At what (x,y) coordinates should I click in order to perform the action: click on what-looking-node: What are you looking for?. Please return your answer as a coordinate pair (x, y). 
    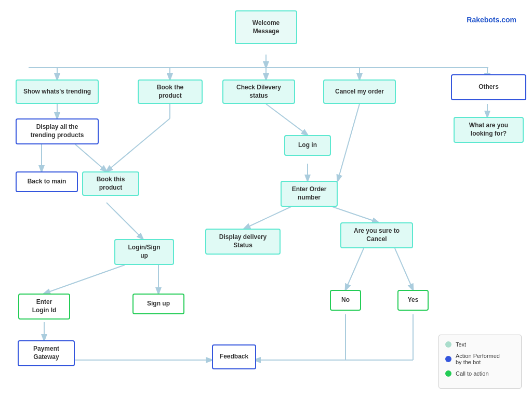
    Looking at the image, I should click on (488, 130).